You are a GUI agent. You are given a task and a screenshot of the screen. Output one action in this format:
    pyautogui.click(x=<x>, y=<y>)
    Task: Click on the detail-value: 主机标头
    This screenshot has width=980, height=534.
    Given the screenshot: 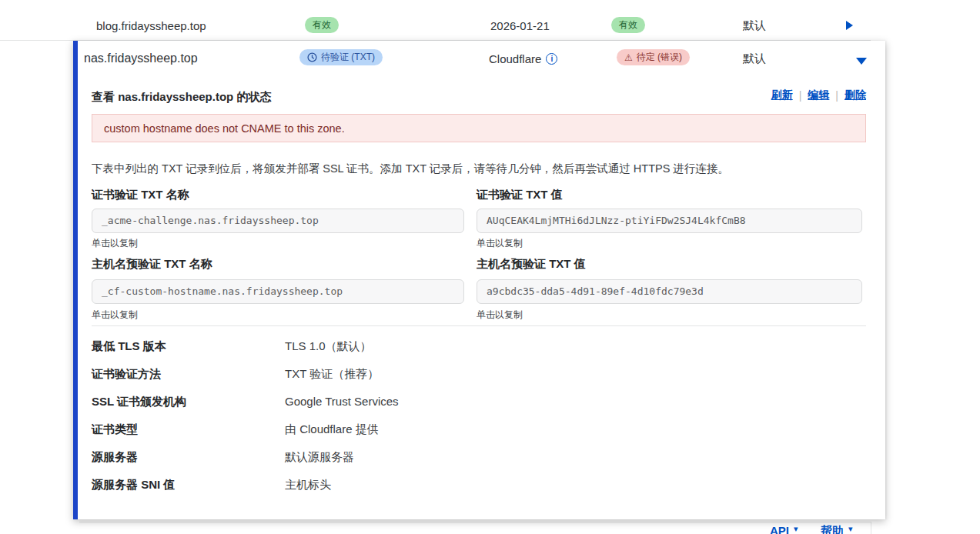 What is the action you would take?
    pyautogui.click(x=308, y=485)
    